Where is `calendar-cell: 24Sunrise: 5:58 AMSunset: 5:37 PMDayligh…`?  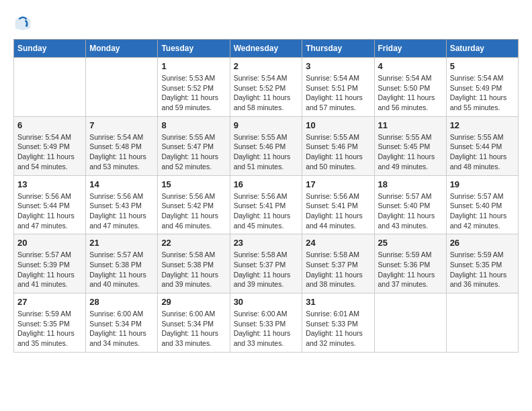 calendar-cell: 24Sunrise: 5:58 AMSunset: 5:37 PMDayligh… is located at coordinates (339, 264).